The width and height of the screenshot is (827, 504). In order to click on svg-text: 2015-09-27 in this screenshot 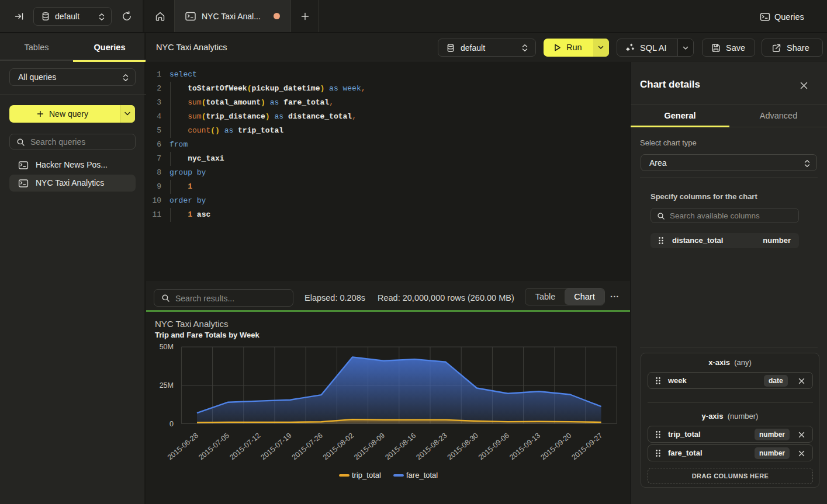, I will do `click(587, 447)`.